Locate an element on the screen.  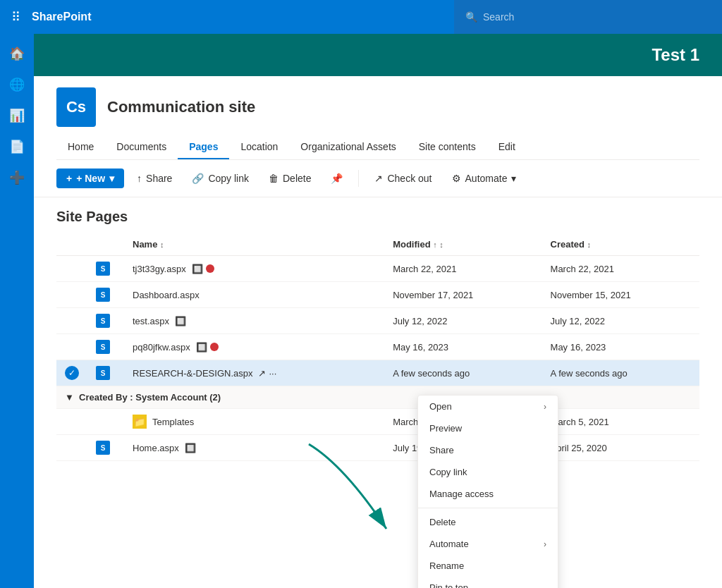
context-menu-preview: Preview is located at coordinates (488, 429).